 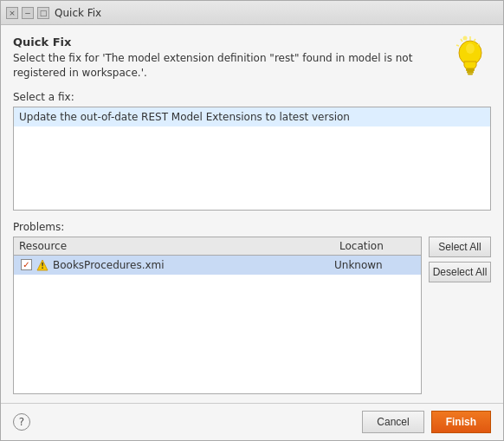 What do you see at coordinates (470, 56) in the screenshot?
I see `lightbulb-icon` at bounding box center [470, 56].